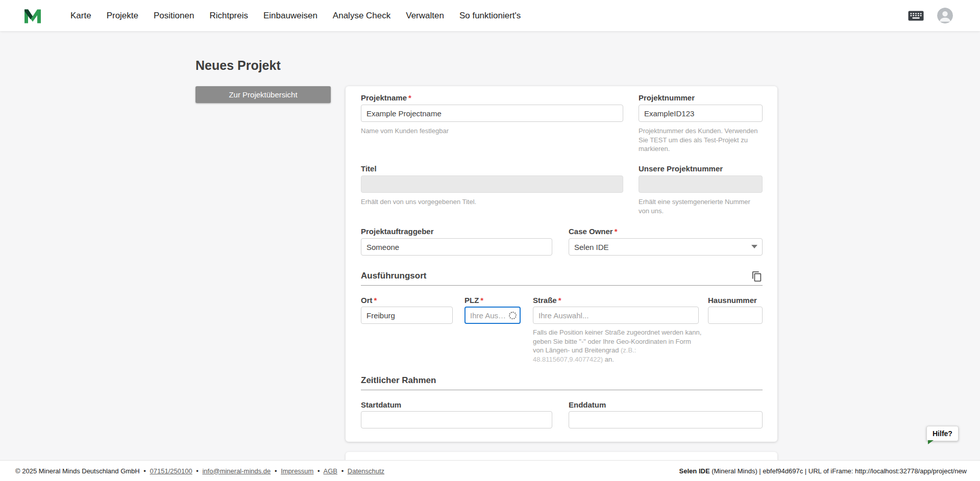 This screenshot has height=481, width=980. Describe the element at coordinates (172, 471) in the screenshot. I see `phone-link: 07151/250100` at that location.